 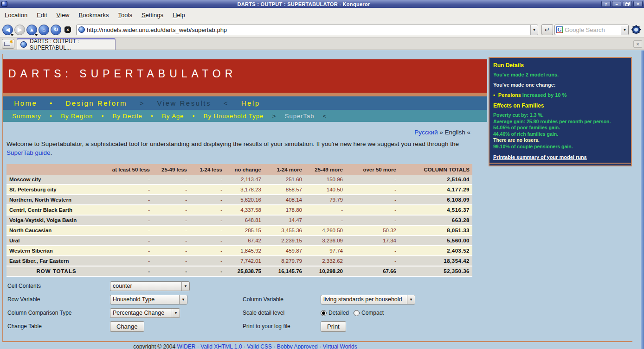 I want to click on window-maximize-button, so click(x=627, y=4).